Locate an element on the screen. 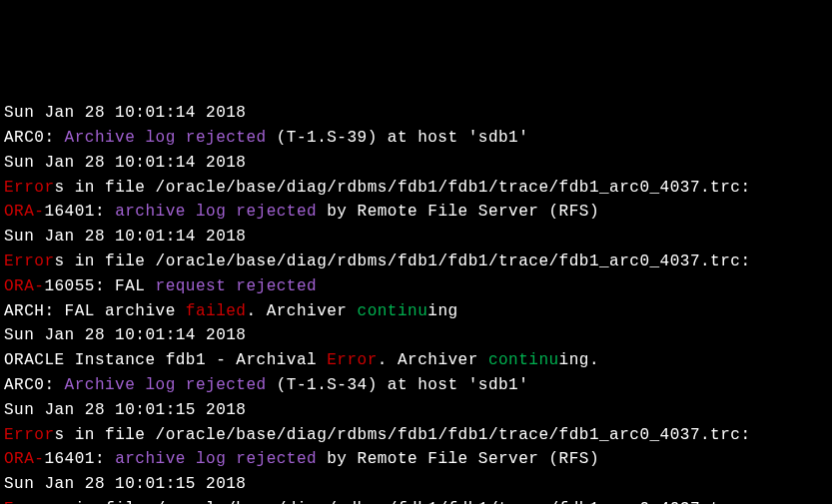  log-segment: (T-1.S-39) at host 'sdb1' is located at coordinates (398, 138).